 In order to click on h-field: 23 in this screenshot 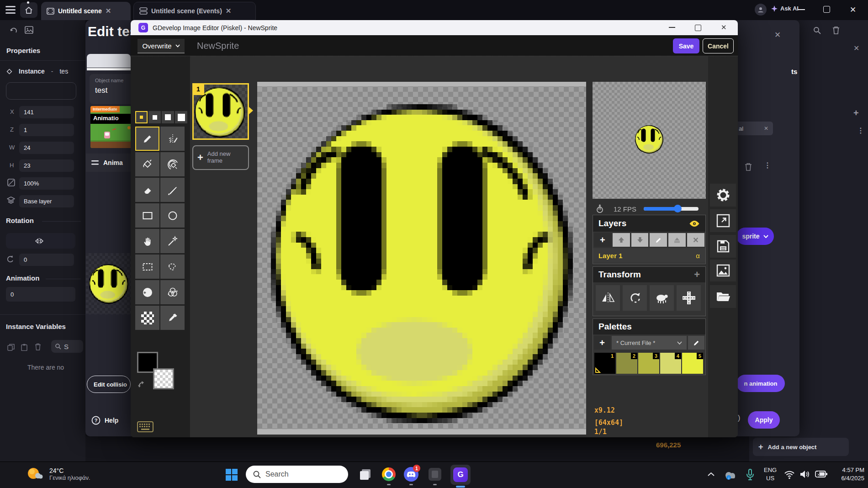, I will do `click(47, 165)`.